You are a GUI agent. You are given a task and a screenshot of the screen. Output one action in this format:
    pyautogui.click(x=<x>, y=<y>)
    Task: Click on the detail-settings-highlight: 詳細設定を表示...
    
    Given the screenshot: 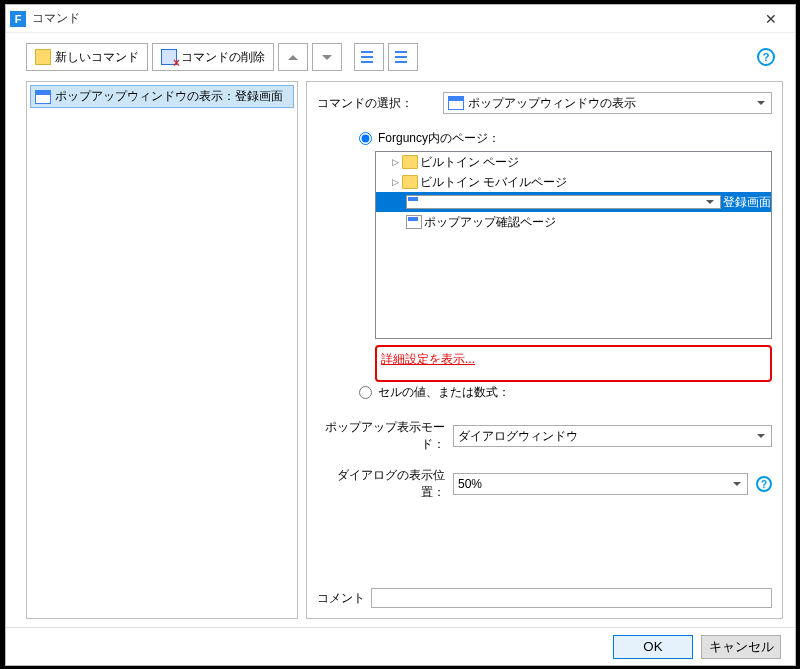 What is the action you would take?
    pyautogui.click(x=574, y=364)
    